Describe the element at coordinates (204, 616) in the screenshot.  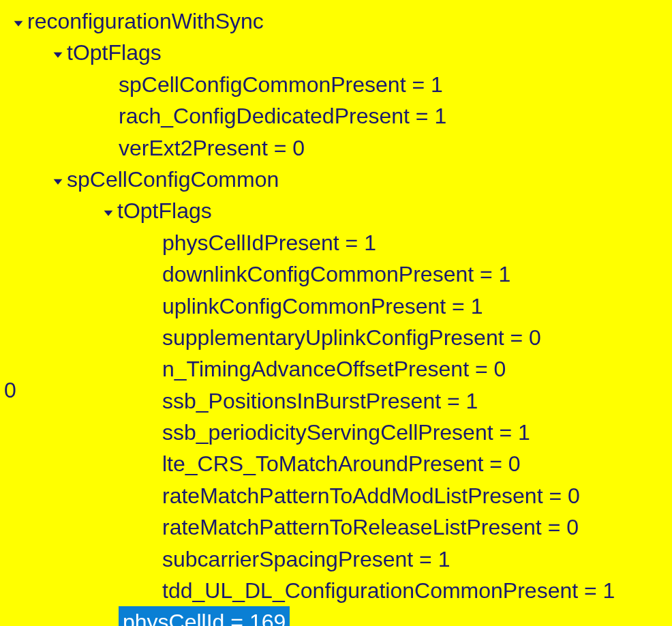
I see `leaf-label-selected: physCellId = 169` at that location.